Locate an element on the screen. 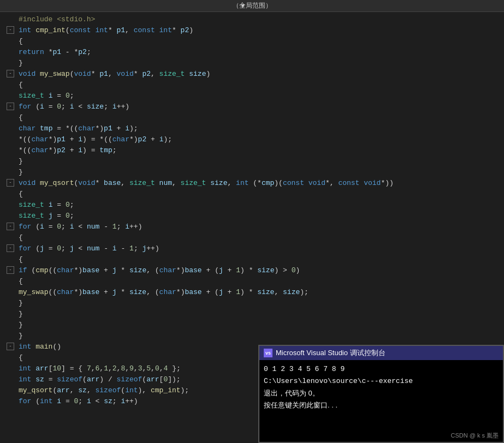  code-line-5: } is located at coordinates (252, 63).